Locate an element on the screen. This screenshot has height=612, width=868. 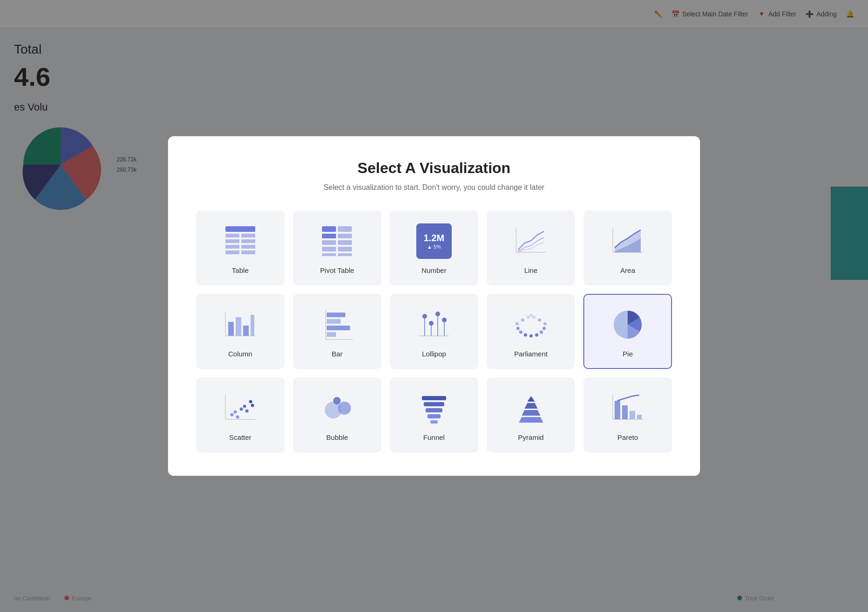
pie-icon is located at coordinates (628, 325).